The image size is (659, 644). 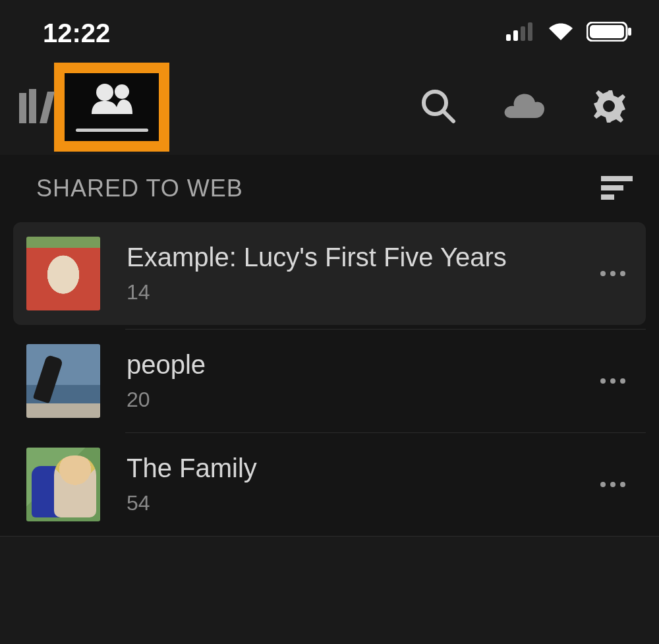 What do you see at coordinates (609, 107) in the screenshot?
I see `gear-icon` at bounding box center [609, 107].